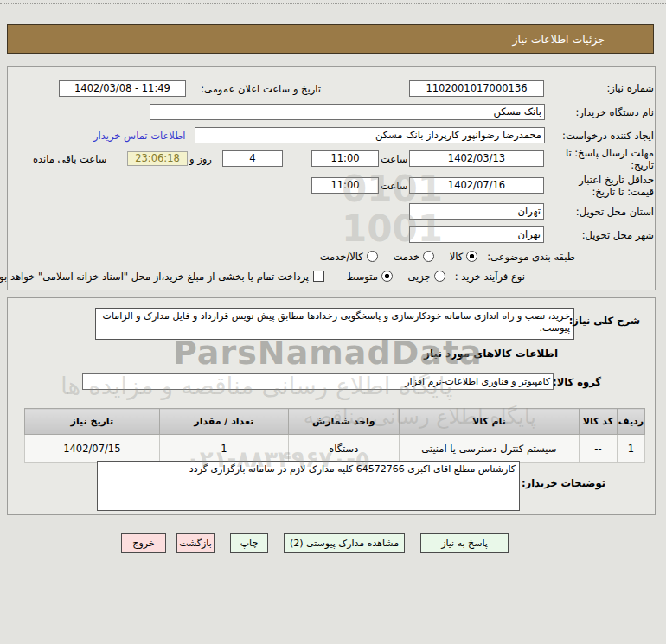 The image size is (666, 644). I want to click on goods-group-label: گروه کالا:, so click(577, 382).